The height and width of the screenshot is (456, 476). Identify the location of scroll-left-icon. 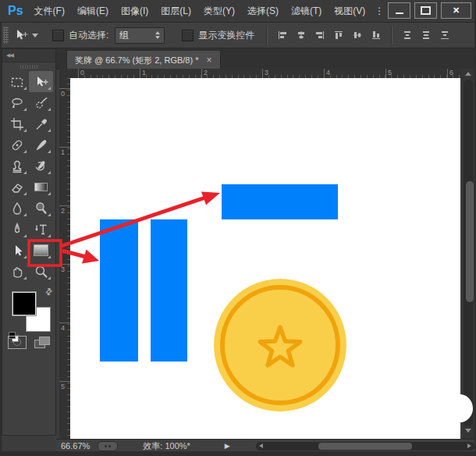
(261, 446).